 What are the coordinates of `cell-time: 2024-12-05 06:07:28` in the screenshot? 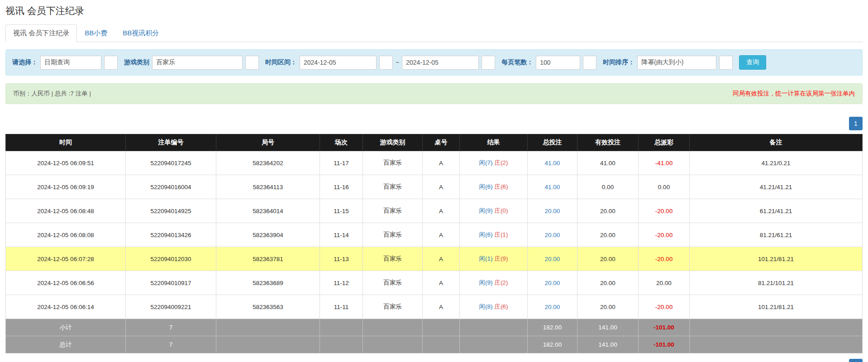 It's located at (66, 259).